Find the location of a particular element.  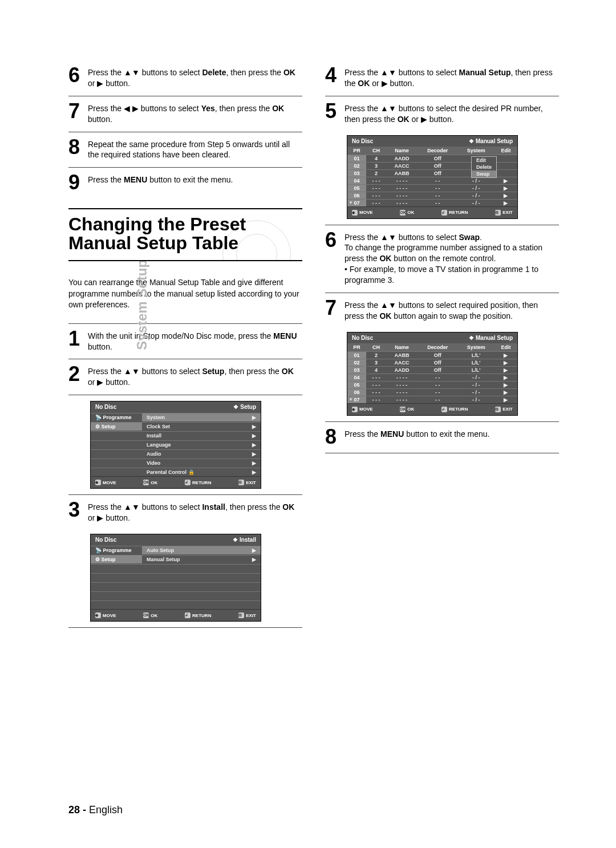

osd-menu-item: Auto Setup▶ is located at coordinates (201, 550).